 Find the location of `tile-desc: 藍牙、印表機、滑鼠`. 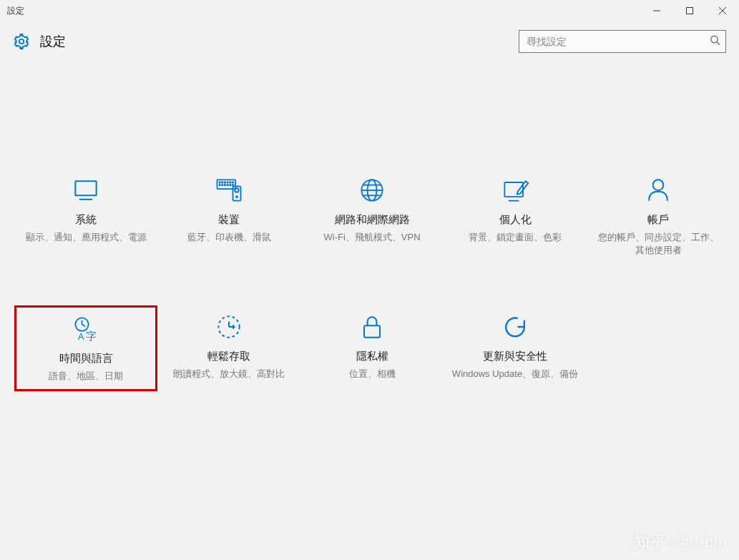

tile-desc: 藍牙、印表機、滑鼠 is located at coordinates (229, 237).